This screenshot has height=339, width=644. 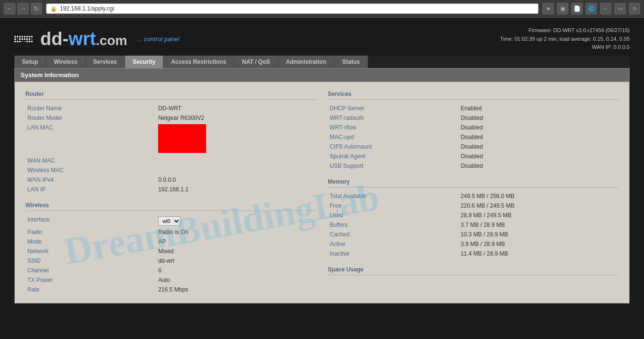 I want to click on wireless-mac-label: Wireless MAC, so click(x=91, y=170).